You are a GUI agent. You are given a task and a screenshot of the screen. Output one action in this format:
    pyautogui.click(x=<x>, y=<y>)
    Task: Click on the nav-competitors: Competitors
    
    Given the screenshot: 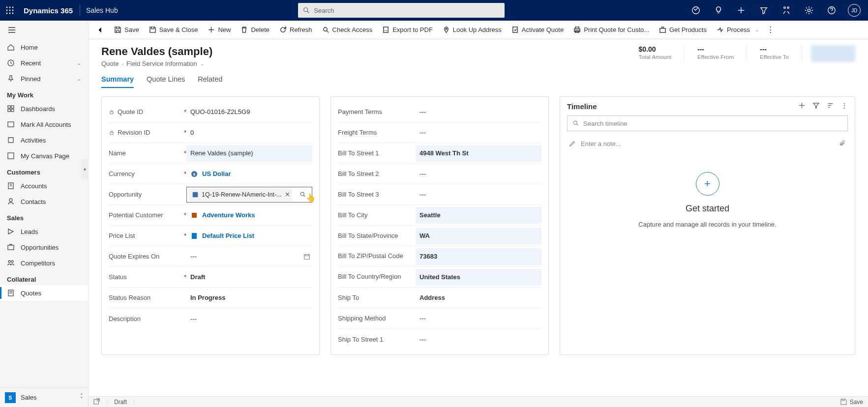 What is the action you would take?
    pyautogui.click(x=44, y=263)
    